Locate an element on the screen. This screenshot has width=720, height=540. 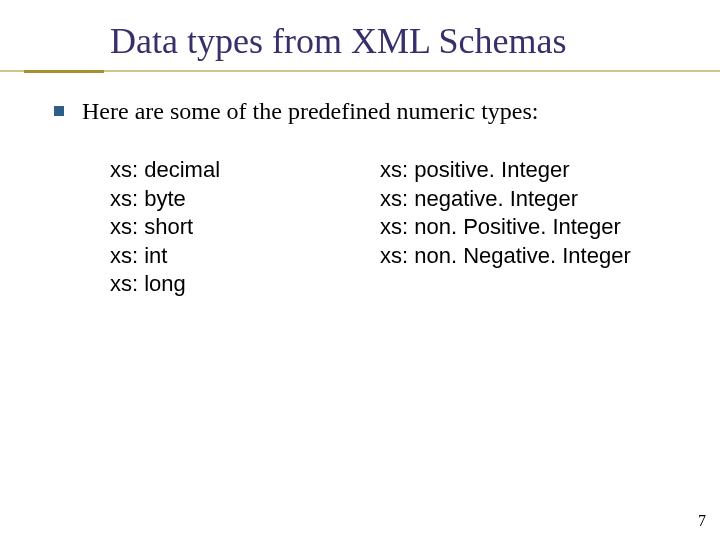
list-item: xs: non. Negative. Integer is located at coordinates (506, 256).